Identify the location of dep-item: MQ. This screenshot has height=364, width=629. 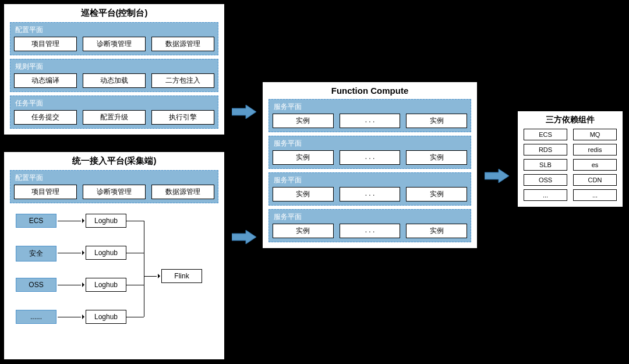
(595, 135).